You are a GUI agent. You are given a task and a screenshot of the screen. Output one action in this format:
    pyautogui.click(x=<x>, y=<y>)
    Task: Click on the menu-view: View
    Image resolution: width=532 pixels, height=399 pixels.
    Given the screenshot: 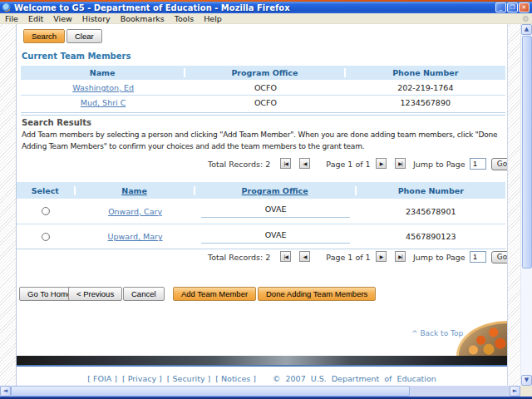 What is the action you would take?
    pyautogui.click(x=63, y=18)
    